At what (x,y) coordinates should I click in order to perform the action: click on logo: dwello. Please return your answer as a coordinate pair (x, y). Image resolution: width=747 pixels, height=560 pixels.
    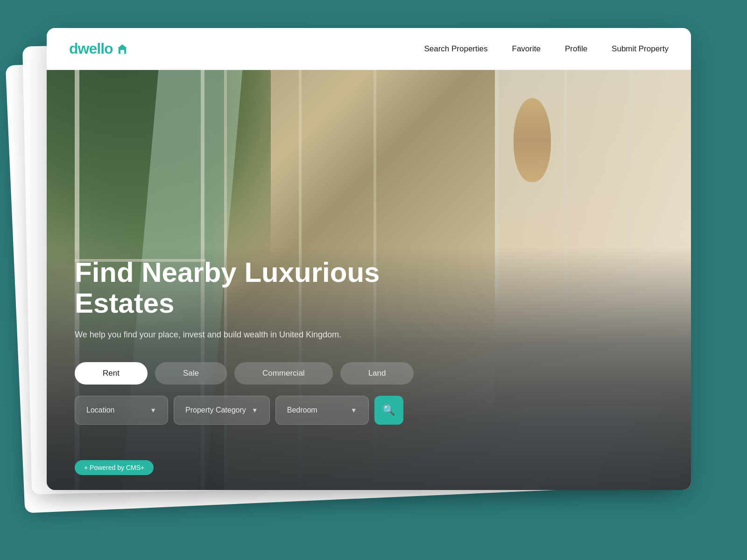
    Looking at the image, I should click on (99, 49).